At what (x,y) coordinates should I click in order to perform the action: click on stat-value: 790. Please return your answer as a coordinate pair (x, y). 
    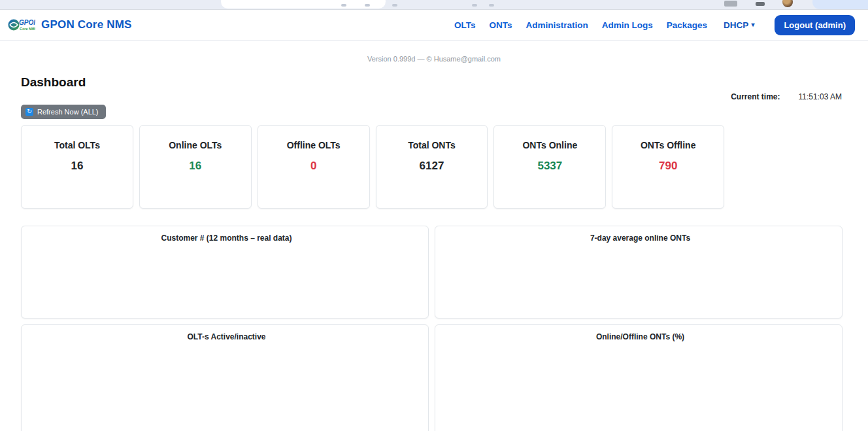
    Looking at the image, I should click on (668, 166).